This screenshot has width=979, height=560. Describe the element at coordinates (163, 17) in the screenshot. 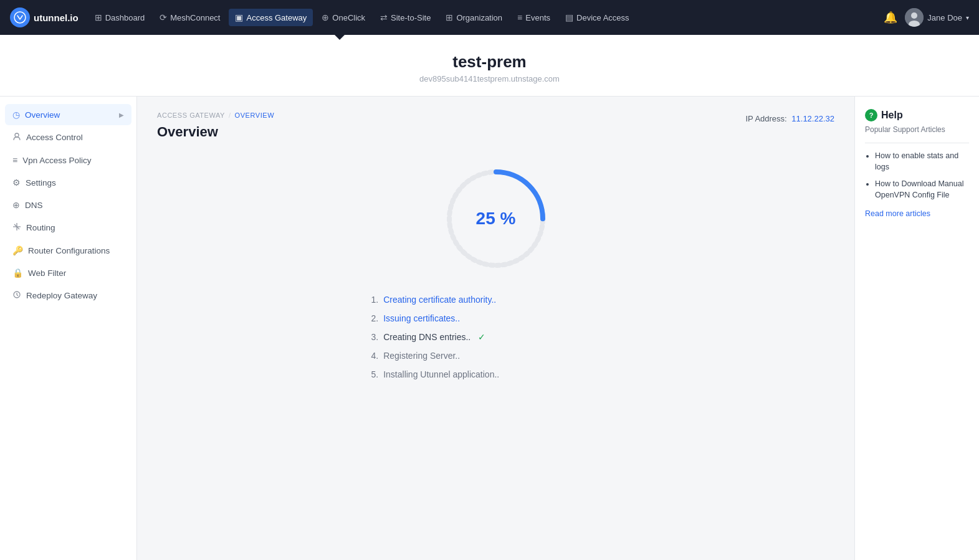

I see `meshconnect-icon: ⟳` at that location.